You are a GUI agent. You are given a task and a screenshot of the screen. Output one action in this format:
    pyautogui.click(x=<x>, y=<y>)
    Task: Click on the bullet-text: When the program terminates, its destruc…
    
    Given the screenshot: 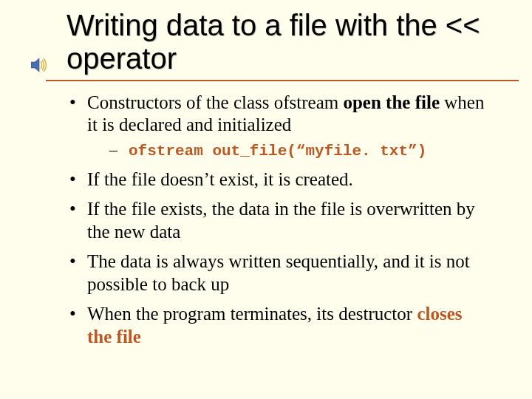 What is the action you would take?
    pyautogui.click(x=252, y=313)
    